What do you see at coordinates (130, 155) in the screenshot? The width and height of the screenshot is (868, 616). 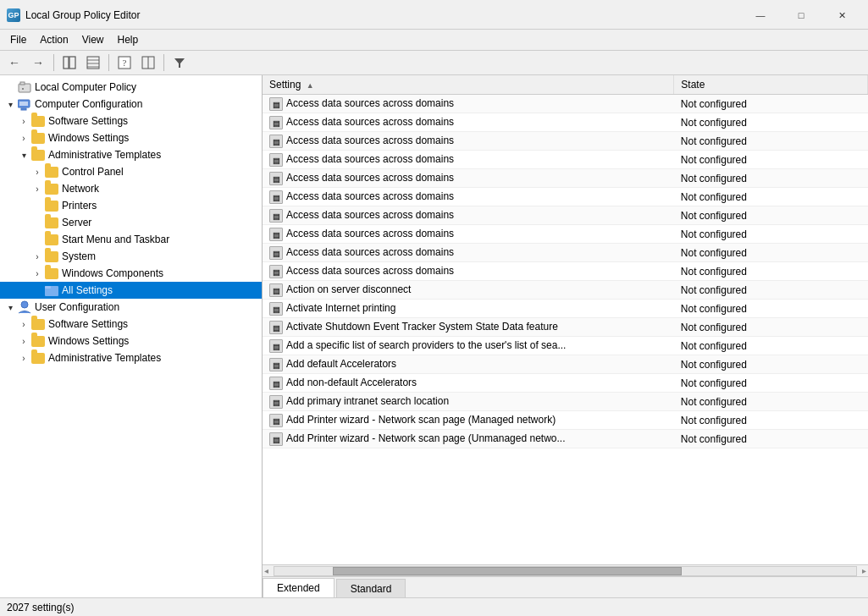 I see `tree-computer-admin: ▾ Administrative Templates` at bounding box center [130, 155].